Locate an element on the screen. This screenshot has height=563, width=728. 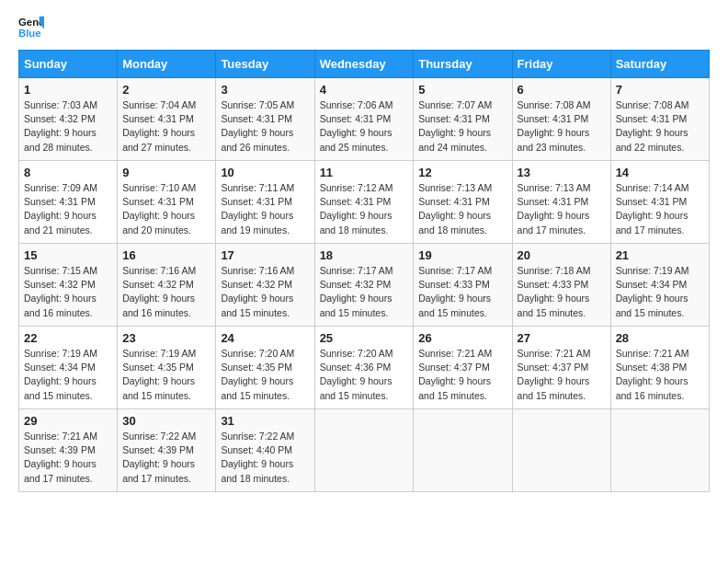
day-number: 17 is located at coordinates (265, 256).